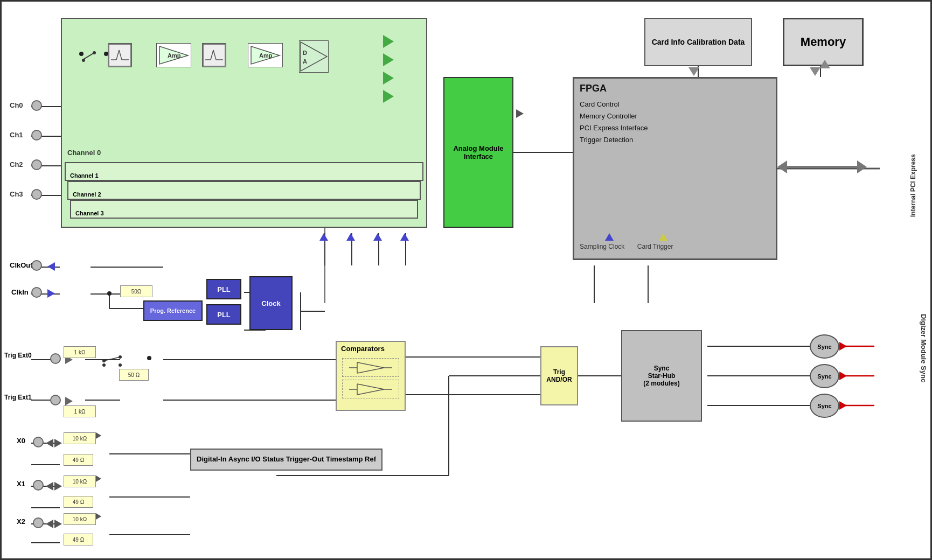 This screenshot has width=932, height=560. Describe the element at coordinates (37, 265) in the screenshot. I see `clkout-connector` at that location.